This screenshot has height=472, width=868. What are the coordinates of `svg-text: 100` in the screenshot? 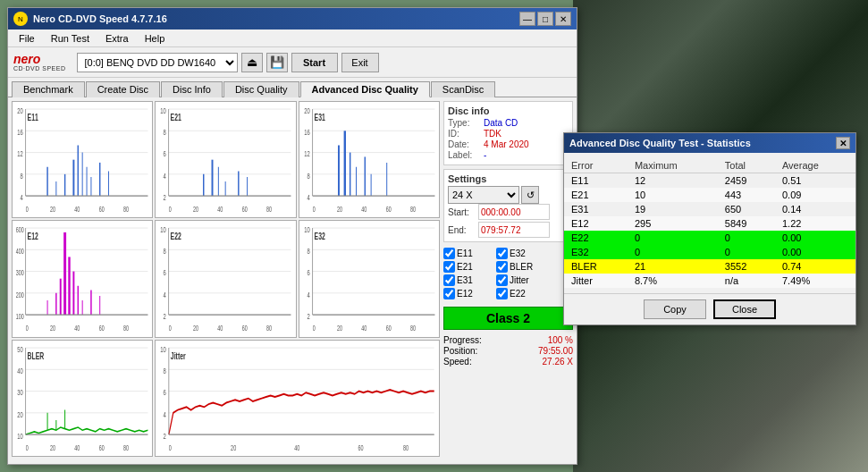 It's located at (20, 316).